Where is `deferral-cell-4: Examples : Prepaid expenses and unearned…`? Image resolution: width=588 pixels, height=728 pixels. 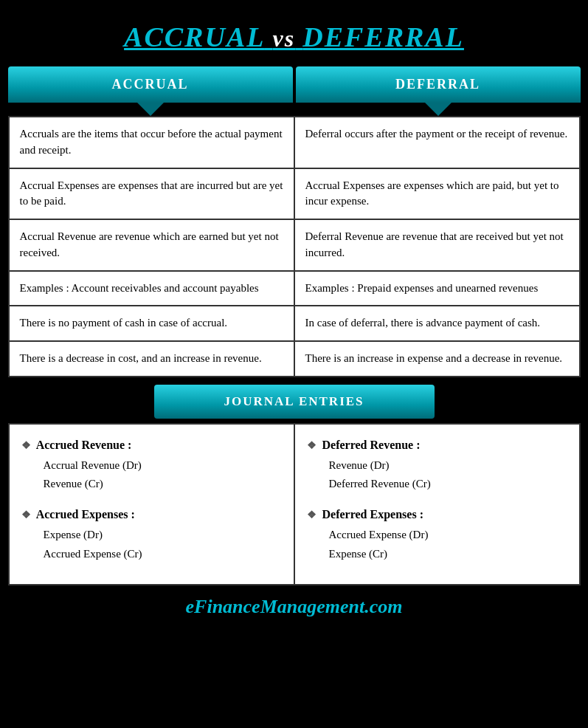 deferral-cell-4: Examples : Prepaid expenses and unearned… is located at coordinates (437, 289).